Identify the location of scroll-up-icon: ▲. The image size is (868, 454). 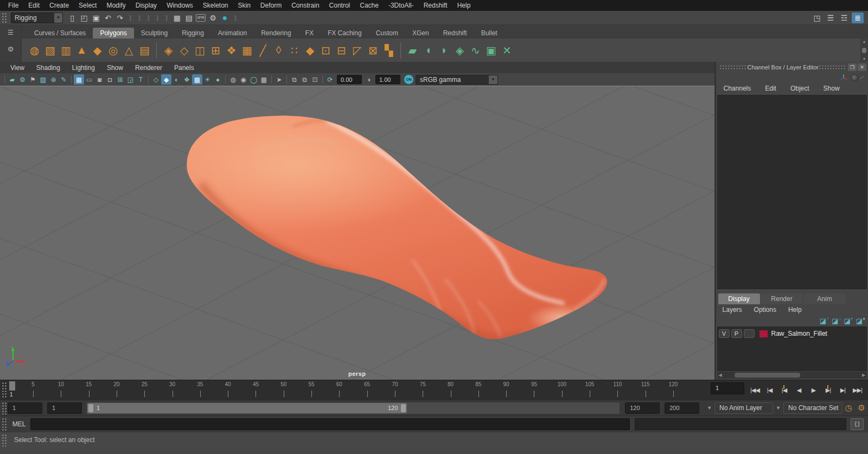
(865, 41).